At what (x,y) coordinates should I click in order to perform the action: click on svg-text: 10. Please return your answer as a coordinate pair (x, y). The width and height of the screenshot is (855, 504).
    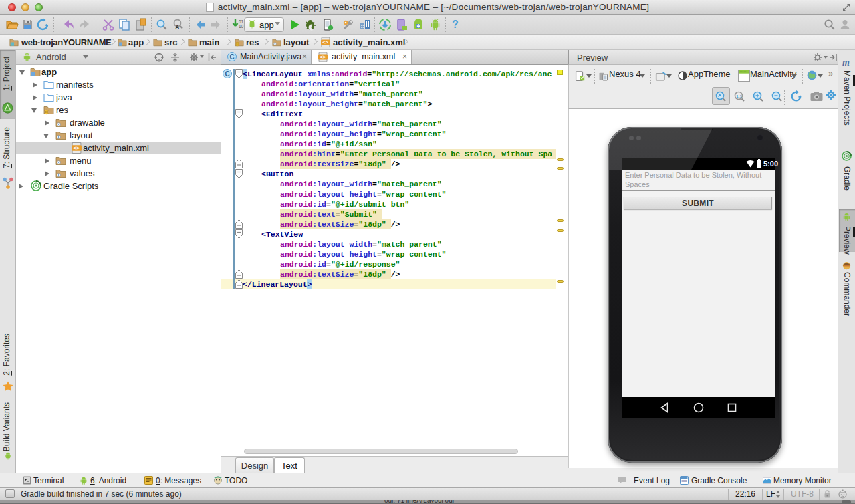
    Looking at the image, I should click on (241, 27).